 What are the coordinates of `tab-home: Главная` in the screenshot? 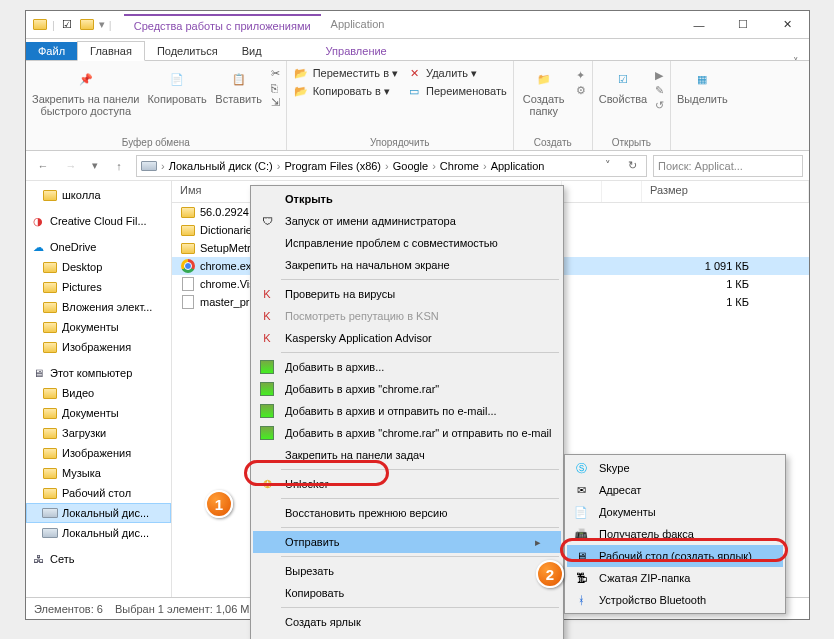 It's located at (111, 51).